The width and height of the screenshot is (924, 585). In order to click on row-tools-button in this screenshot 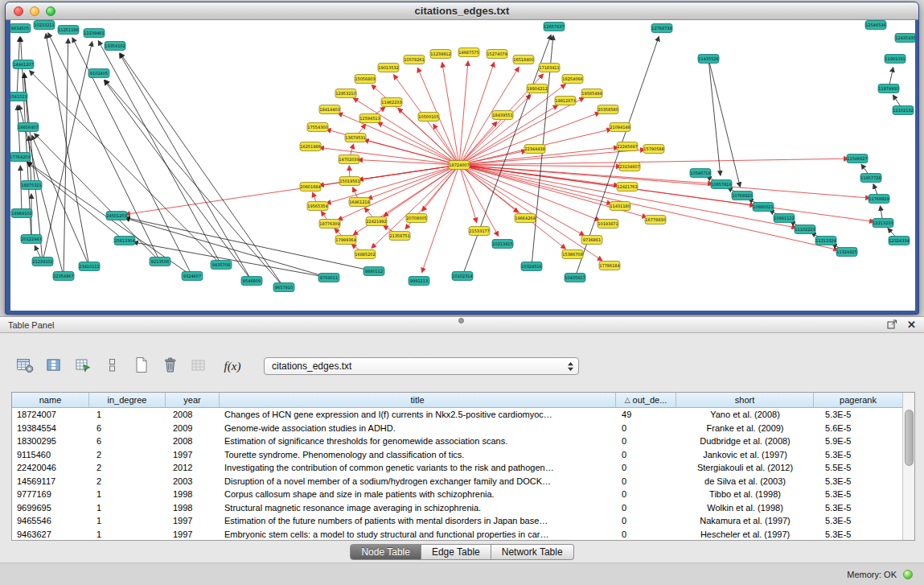, I will do `click(112, 366)`.